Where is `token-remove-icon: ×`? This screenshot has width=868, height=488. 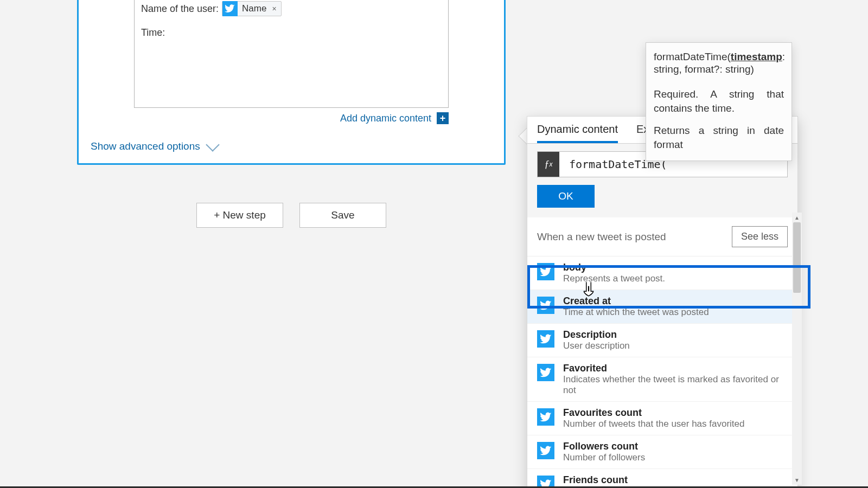
token-remove-icon: × is located at coordinates (274, 9).